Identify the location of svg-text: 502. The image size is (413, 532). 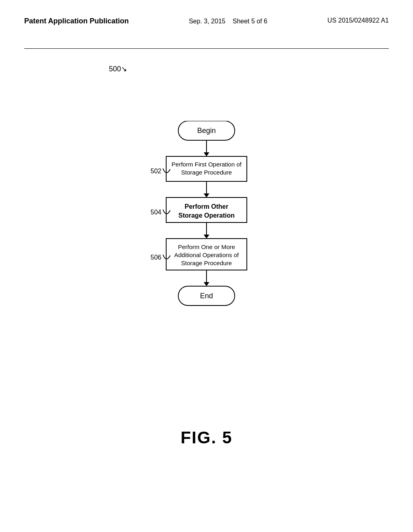
(156, 171).